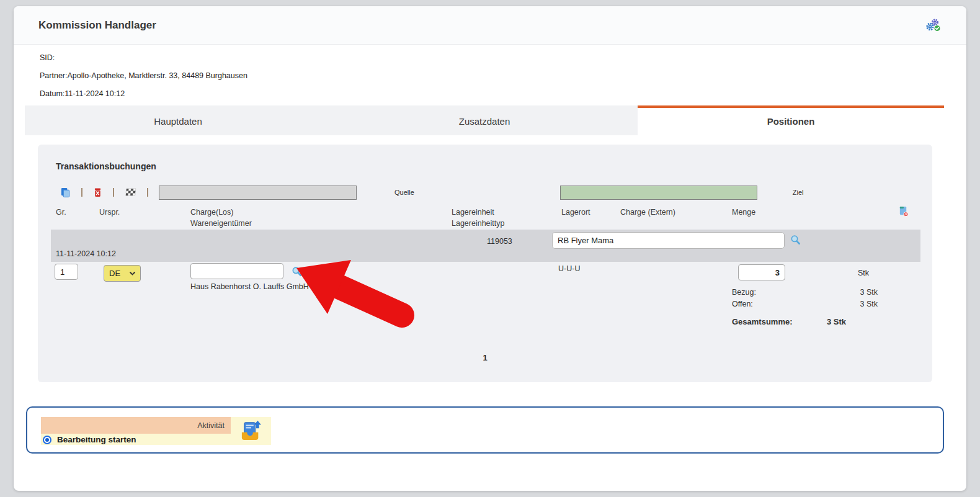 This screenshot has height=497, width=980. Describe the element at coordinates (744, 292) in the screenshot. I see `bezug-label: Bezug:` at that location.